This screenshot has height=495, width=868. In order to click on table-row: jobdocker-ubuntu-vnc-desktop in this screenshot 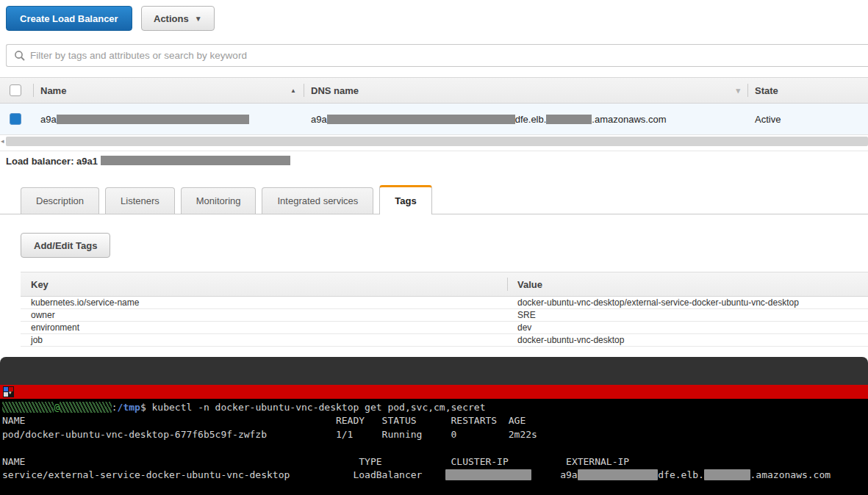, I will do `click(444, 341)`.